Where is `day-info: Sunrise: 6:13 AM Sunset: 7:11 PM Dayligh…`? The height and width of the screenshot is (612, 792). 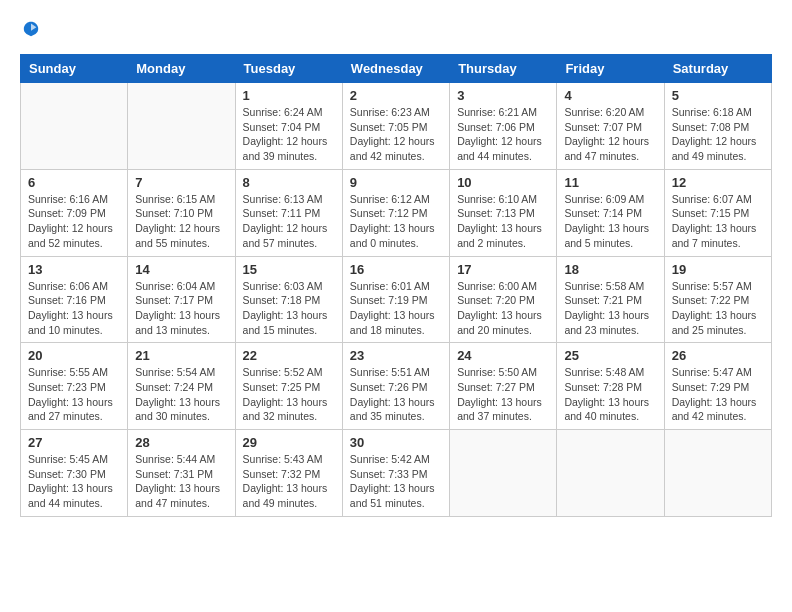 day-info: Sunrise: 6:13 AM Sunset: 7:11 PM Dayligh… is located at coordinates (289, 222).